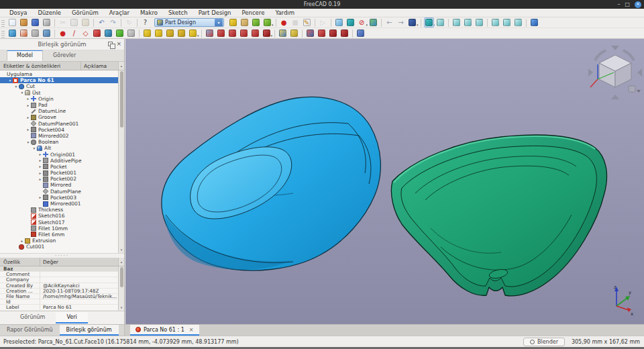 The image size is (644, 349). What do you see at coordinates (59, 105) in the screenshot?
I see `tree-item-pad: ▸Pad` at bounding box center [59, 105].